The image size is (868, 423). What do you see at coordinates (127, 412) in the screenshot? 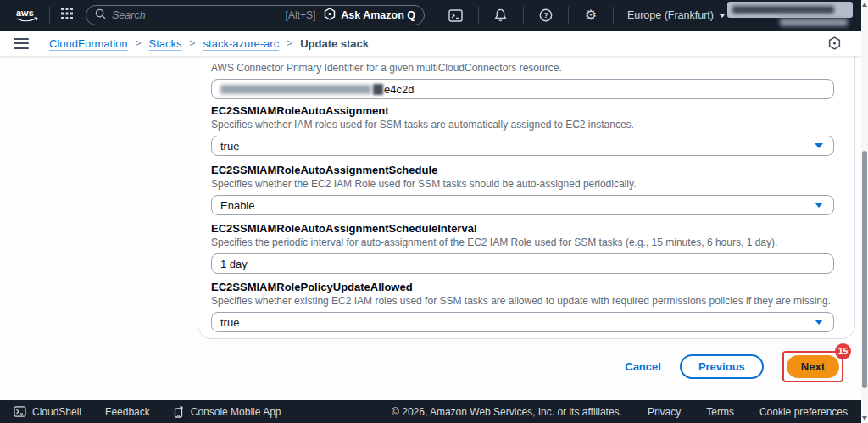
I see `feedback-button: Feedback` at bounding box center [127, 412].